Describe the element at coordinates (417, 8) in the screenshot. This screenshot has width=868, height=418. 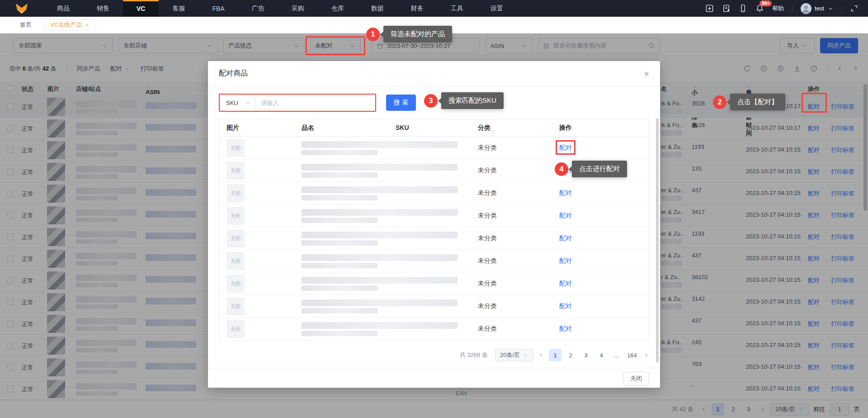
I see `nav-item: 财务` at that location.